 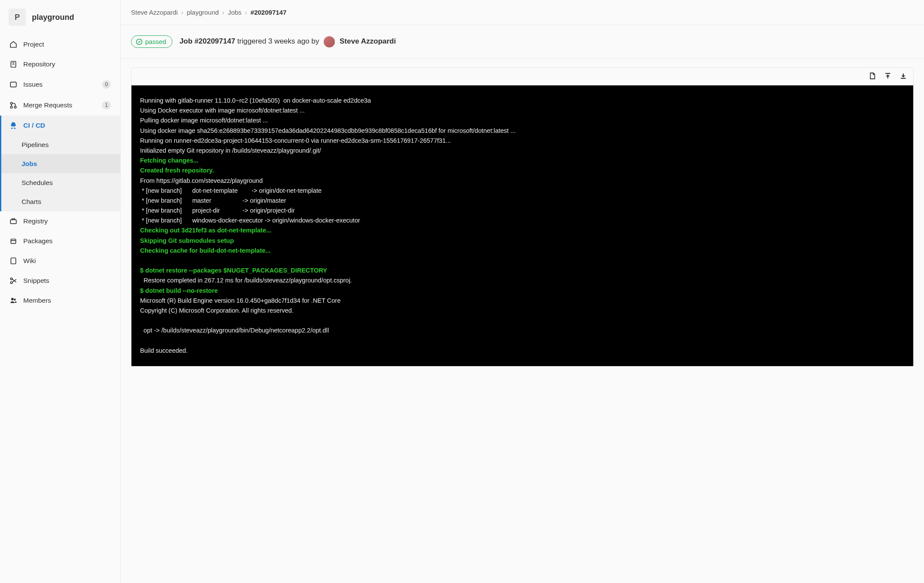 What do you see at coordinates (60, 145) in the screenshot?
I see `subnav-pipelines: Pipelines` at bounding box center [60, 145].